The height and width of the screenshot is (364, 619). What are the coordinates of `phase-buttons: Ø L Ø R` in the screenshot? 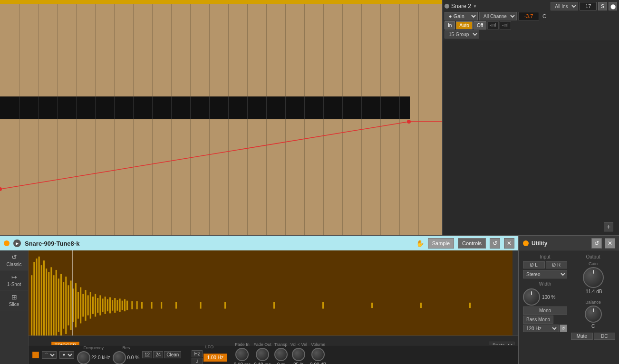 It's located at (545, 265).